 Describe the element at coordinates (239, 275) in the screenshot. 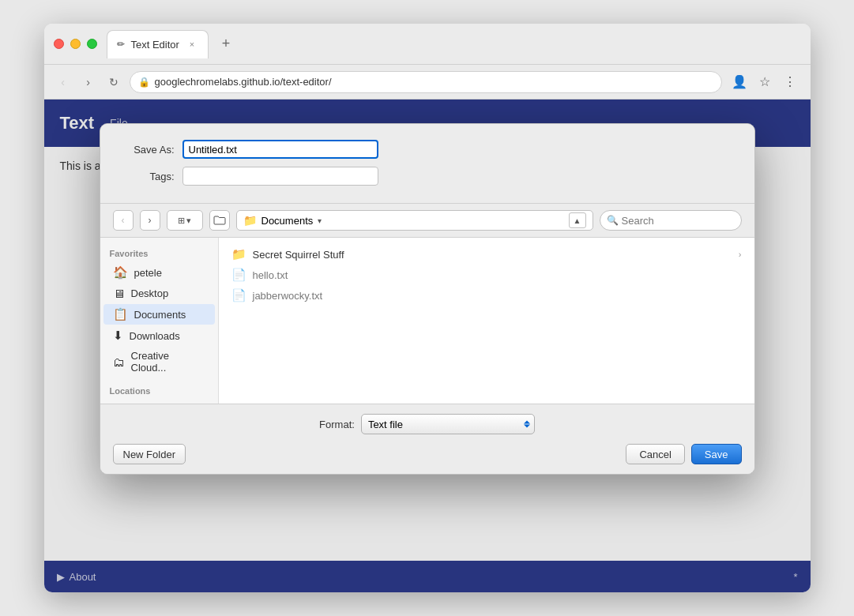

I see `txt-icon-hello: 📄` at that location.